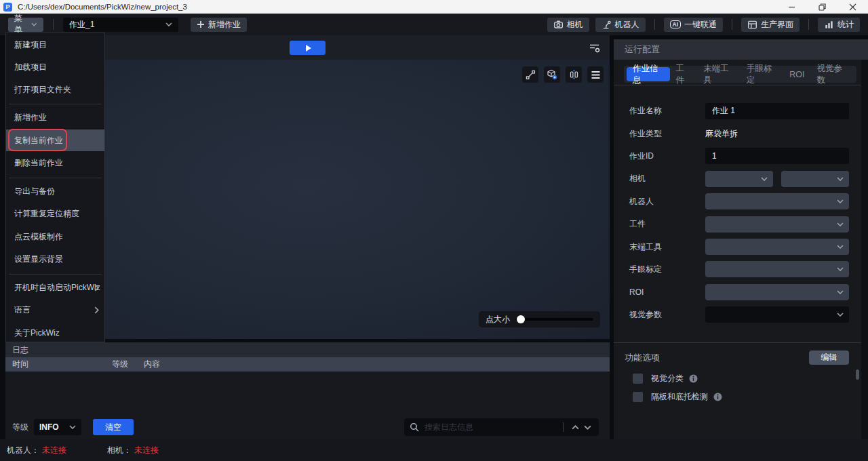 The height and width of the screenshot is (461, 868). Describe the element at coordinates (491, 427) in the screenshot. I see `log-search-input` at that location.